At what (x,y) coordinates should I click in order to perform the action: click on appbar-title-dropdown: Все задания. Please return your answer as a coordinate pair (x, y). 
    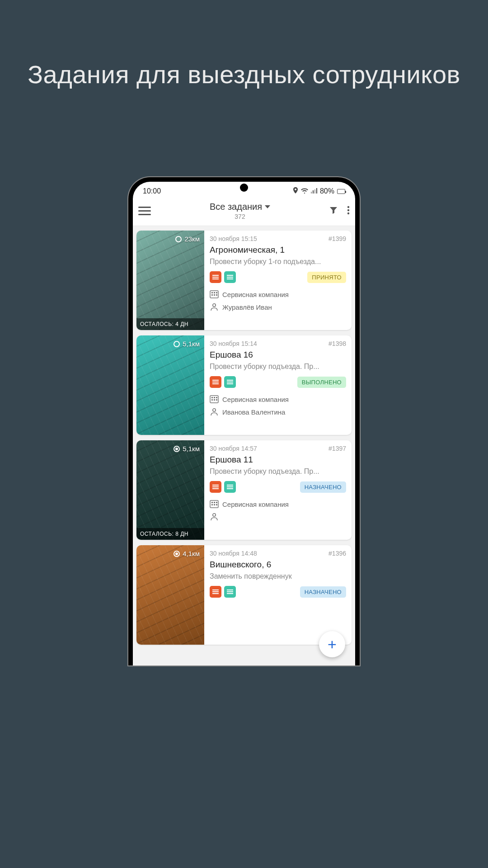
    Looking at the image, I should click on (240, 207).